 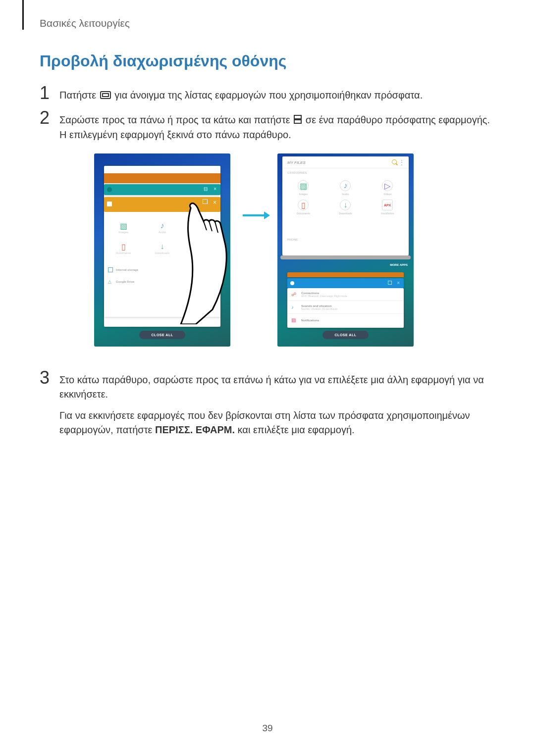 What do you see at coordinates (277, 403) in the screenshot?
I see `step-3-text: Στο κάτω παράθυρο, σαρώστε προς τα επάνω…` at bounding box center [277, 403].